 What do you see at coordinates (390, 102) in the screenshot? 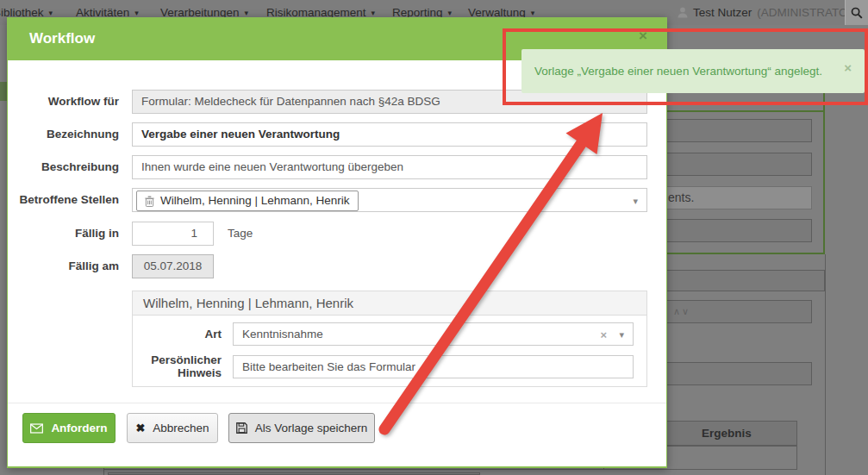
I see `workflow-fuer-field: Formular: Meldecheck für Datenpannen nac…` at bounding box center [390, 102].